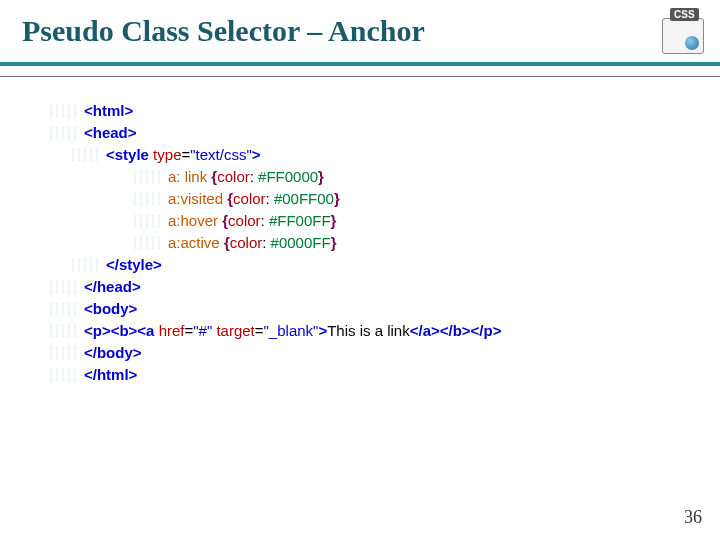 The height and width of the screenshot is (540, 720). Describe the element at coordinates (221, 154) in the screenshot. I see `attr-type-value: "text/css"` at that location.